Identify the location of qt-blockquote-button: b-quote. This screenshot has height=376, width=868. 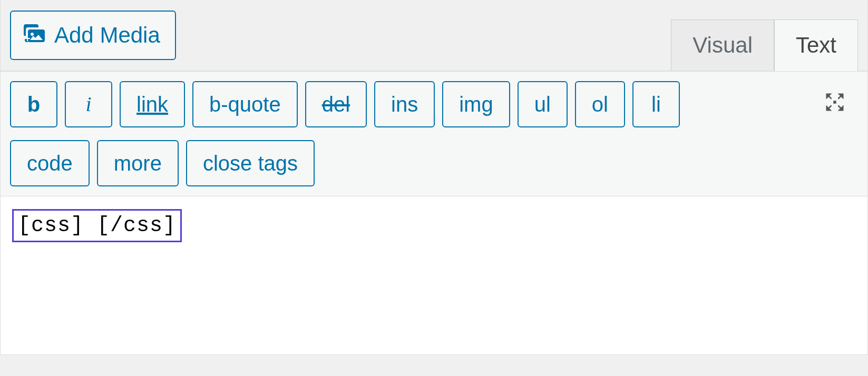
(245, 104).